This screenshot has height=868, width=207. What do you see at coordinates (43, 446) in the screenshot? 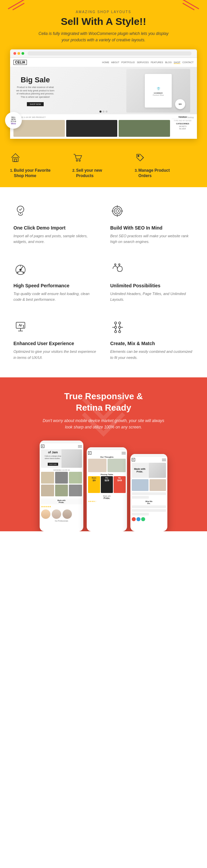
I see `phone-logo-1: C` at bounding box center [43, 446].